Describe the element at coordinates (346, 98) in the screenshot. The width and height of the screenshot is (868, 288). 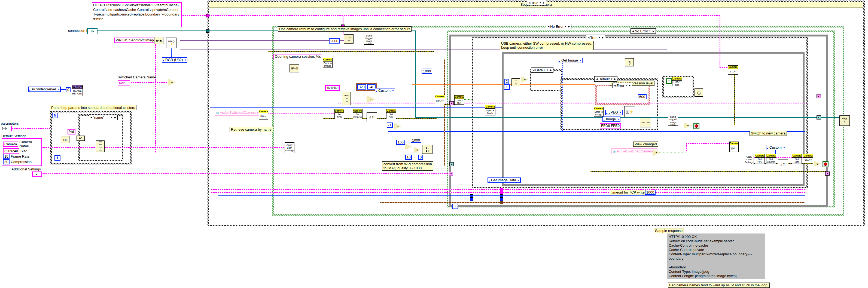
I see `scan-from-string-node: ⊠% I32 I32` at that location.